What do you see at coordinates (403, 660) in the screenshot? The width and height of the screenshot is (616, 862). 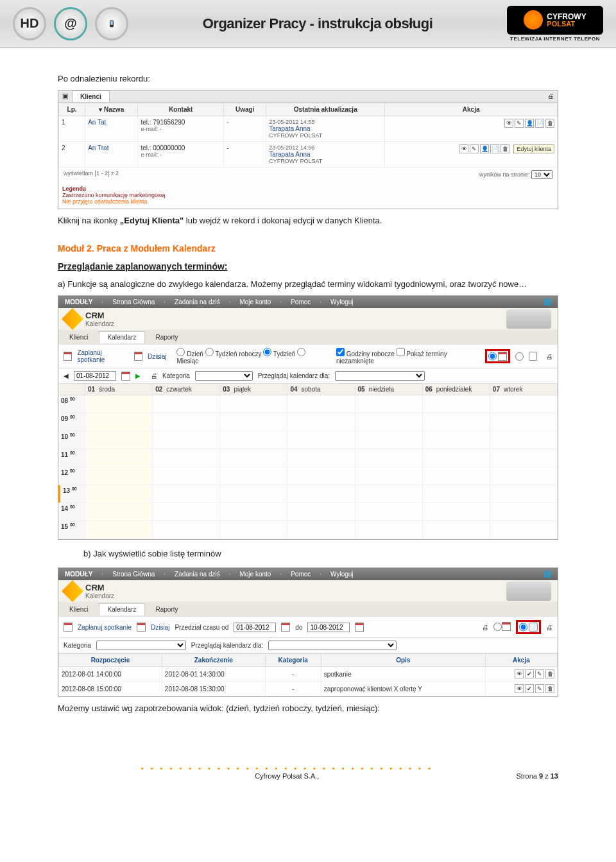 I see `col-opis: Opis` at bounding box center [403, 660].